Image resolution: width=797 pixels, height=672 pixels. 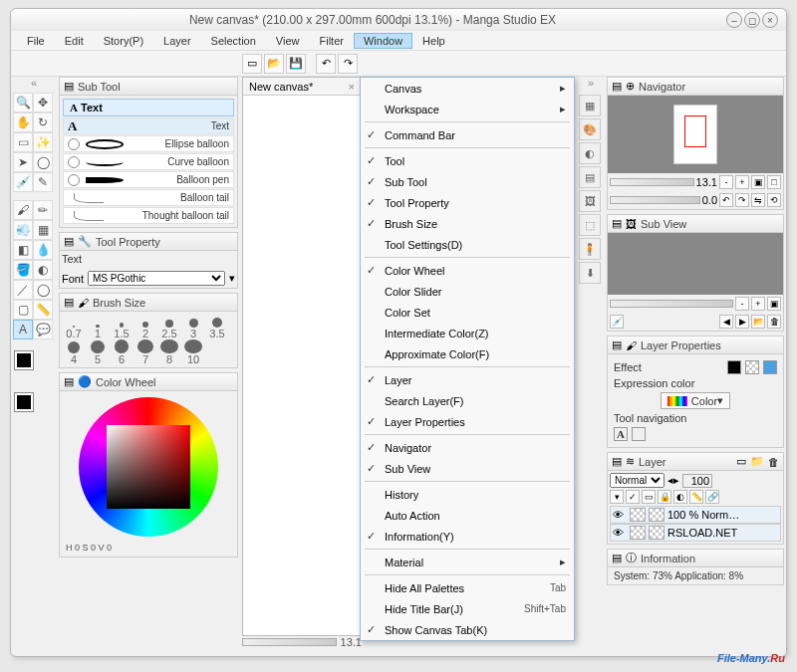 I want to click on rotate-tool-icon: ↻, so click(x=43, y=122).